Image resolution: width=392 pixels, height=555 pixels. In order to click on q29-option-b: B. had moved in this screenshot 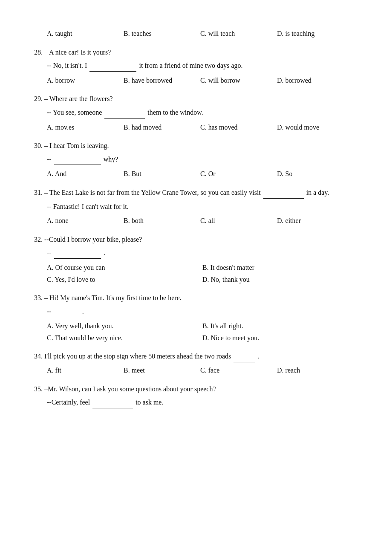, I will do `click(162, 127)`.